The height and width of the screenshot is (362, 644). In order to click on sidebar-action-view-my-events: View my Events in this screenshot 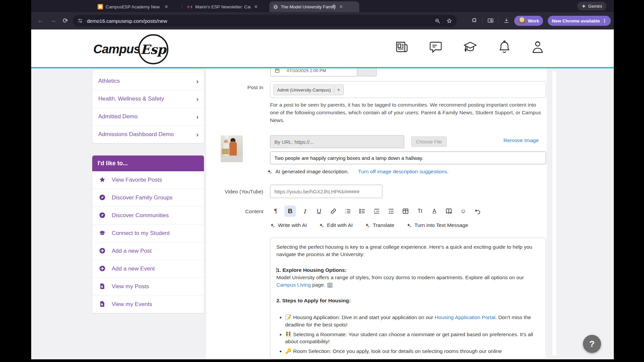, I will do `click(148, 304)`.